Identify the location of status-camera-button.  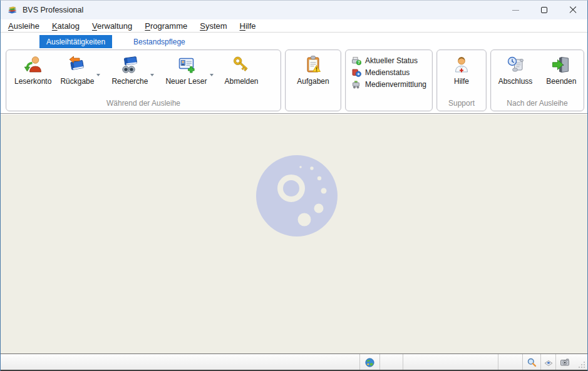
(565, 362).